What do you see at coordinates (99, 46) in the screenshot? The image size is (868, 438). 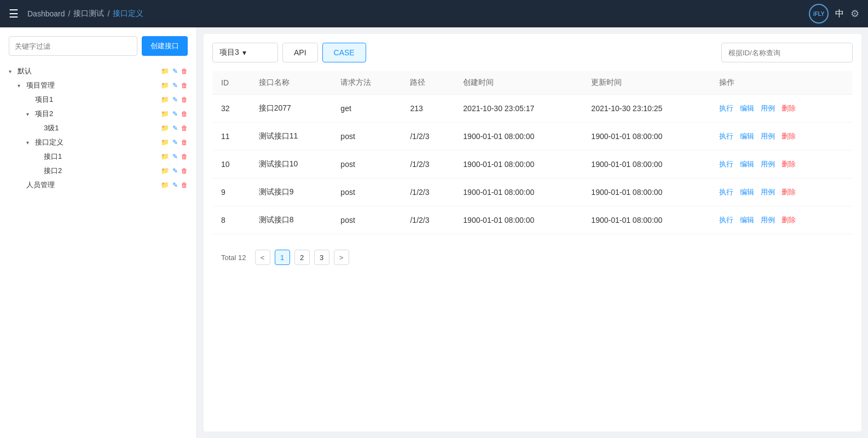 I see `sidebar-toolbar: 创建接口` at bounding box center [99, 46].